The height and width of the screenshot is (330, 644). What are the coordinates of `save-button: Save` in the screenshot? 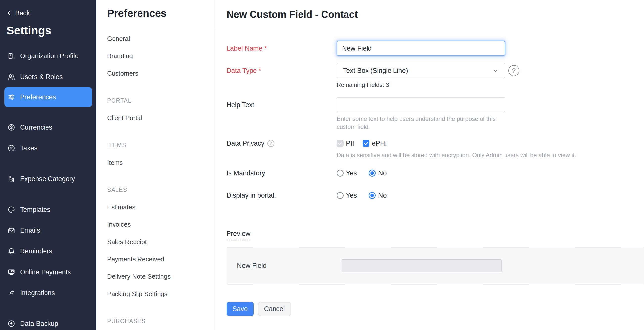 It's located at (240, 309).